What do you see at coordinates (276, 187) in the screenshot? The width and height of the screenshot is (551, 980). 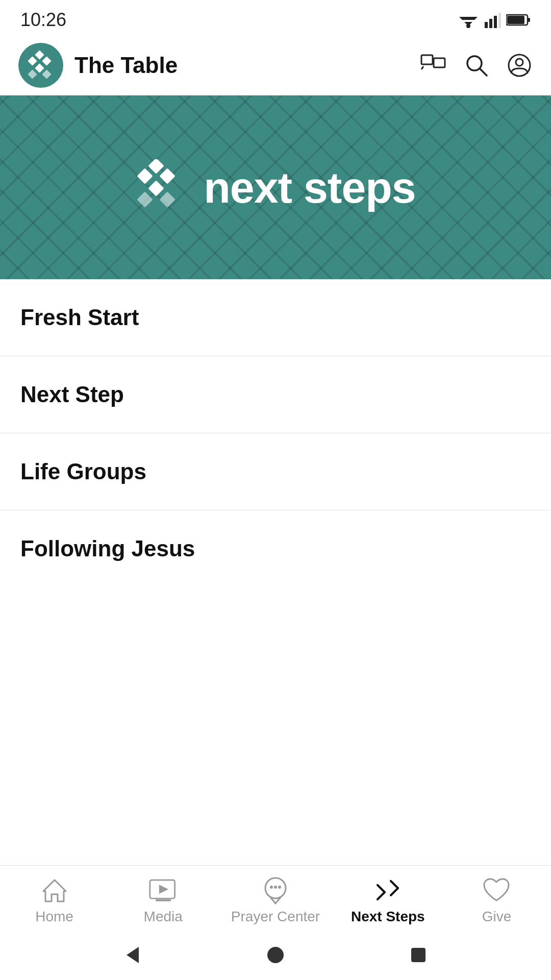 I see `hero-content: next steps` at bounding box center [276, 187].